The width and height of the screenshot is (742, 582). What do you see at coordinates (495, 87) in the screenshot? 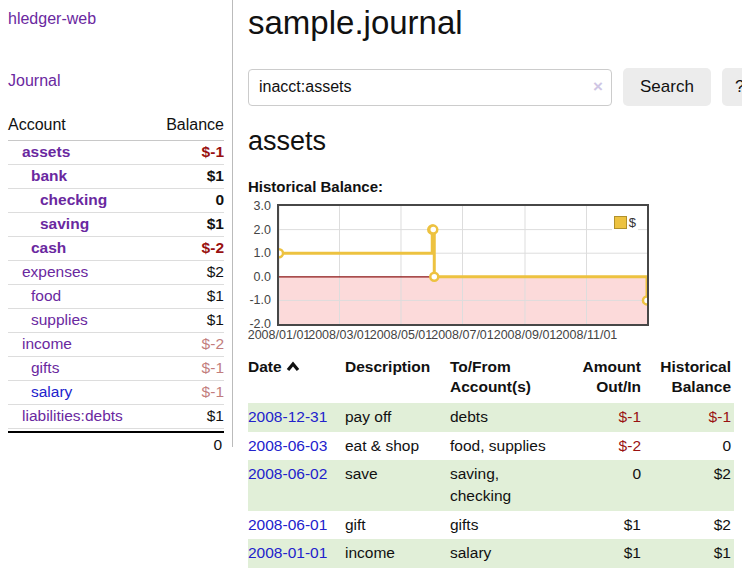
I see `search-form: × Search ?` at bounding box center [495, 87].